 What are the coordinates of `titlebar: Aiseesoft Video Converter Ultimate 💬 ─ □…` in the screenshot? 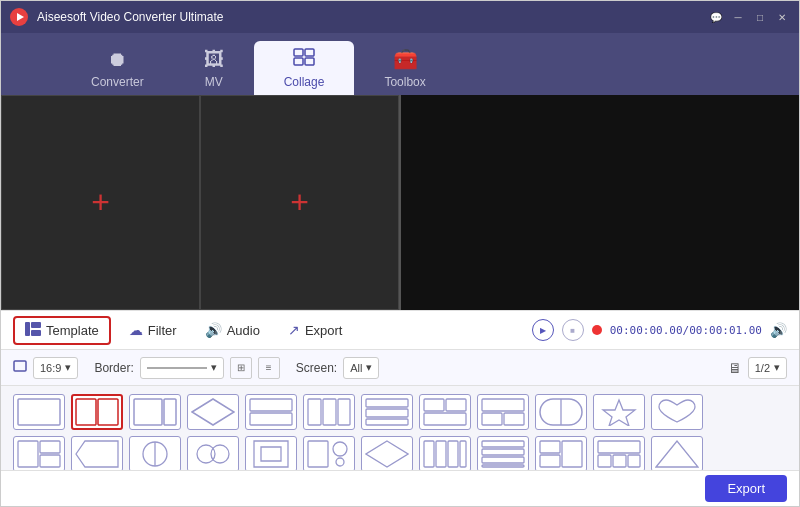 It's located at (400, 17).